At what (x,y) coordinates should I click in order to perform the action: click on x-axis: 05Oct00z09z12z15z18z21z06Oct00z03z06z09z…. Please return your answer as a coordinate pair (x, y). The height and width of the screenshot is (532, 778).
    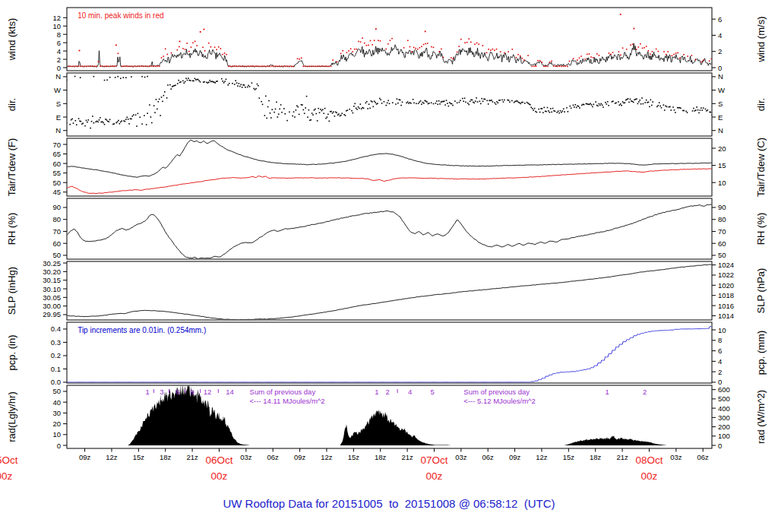
    Looking at the image, I should click on (354, 465).